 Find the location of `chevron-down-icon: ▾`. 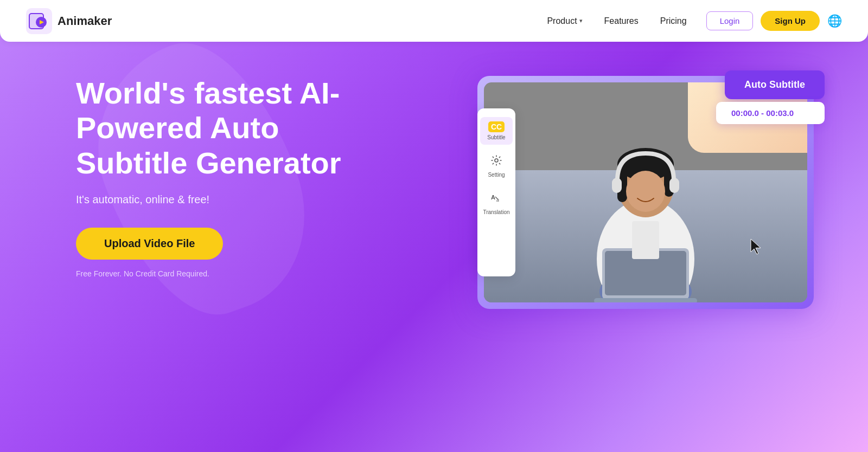

chevron-down-icon: ▾ is located at coordinates (581, 21).